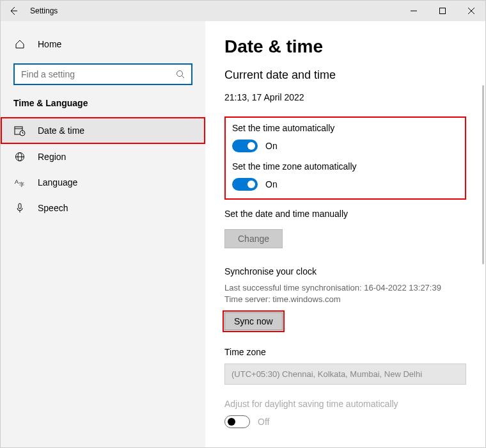 The image size is (486, 448). Describe the element at coordinates (345, 166) in the screenshot. I see `auto-tz-label: Set the time zone automatically` at that location.